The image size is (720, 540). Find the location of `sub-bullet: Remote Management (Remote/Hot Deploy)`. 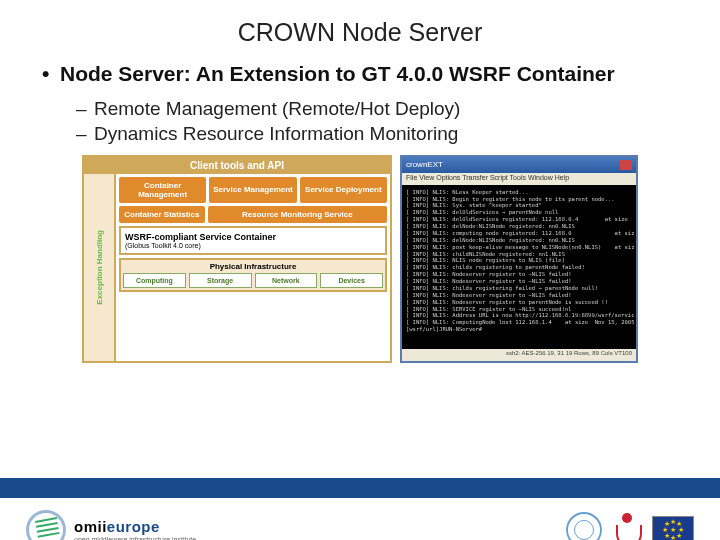

sub-bullet: Remote Management (Remote/Hot Deploy) is located at coordinates (377, 110).